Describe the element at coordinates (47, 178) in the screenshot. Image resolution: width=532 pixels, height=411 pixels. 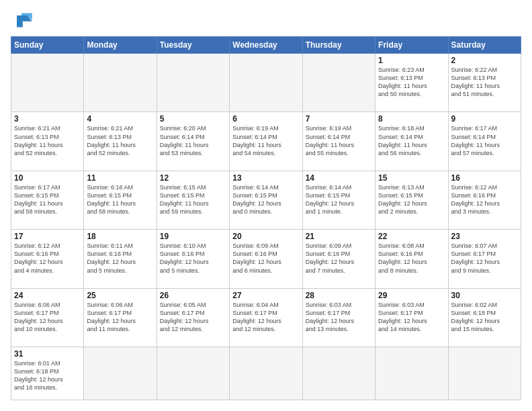
I see `day-number: 10` at that location.